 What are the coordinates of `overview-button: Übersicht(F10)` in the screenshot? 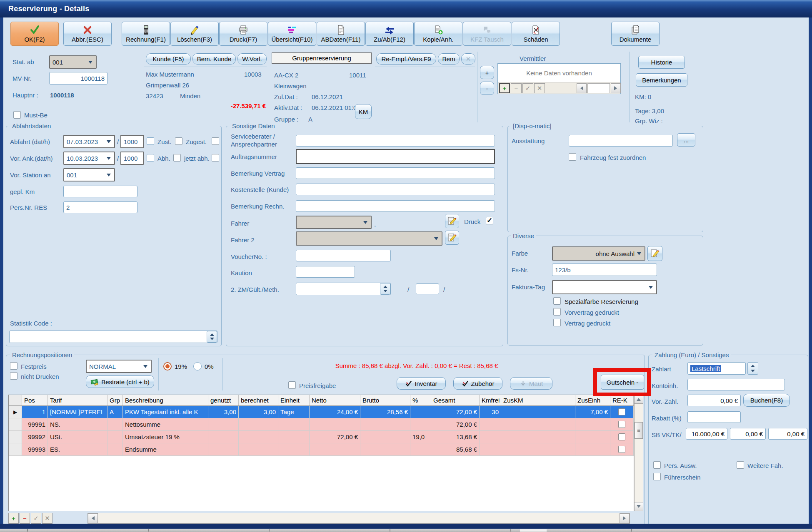 It's located at (292, 34).